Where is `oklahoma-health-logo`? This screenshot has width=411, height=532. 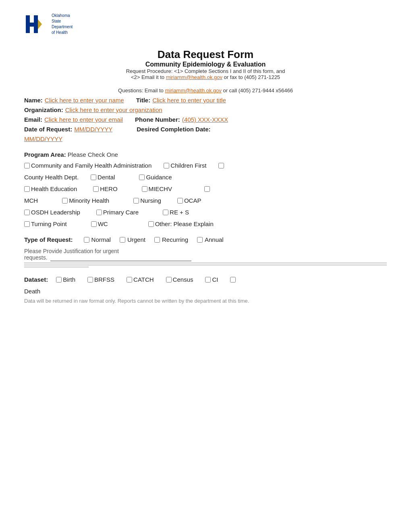
oklahoma-health-logo is located at coordinates (36, 24).